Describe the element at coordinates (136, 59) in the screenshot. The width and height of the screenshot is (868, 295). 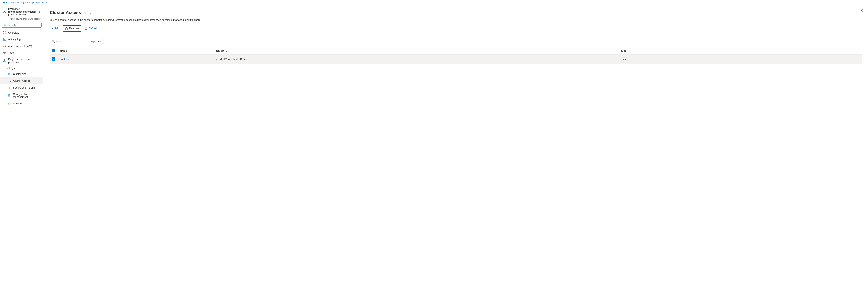
I see `row-name-cell: contoso` at that location.